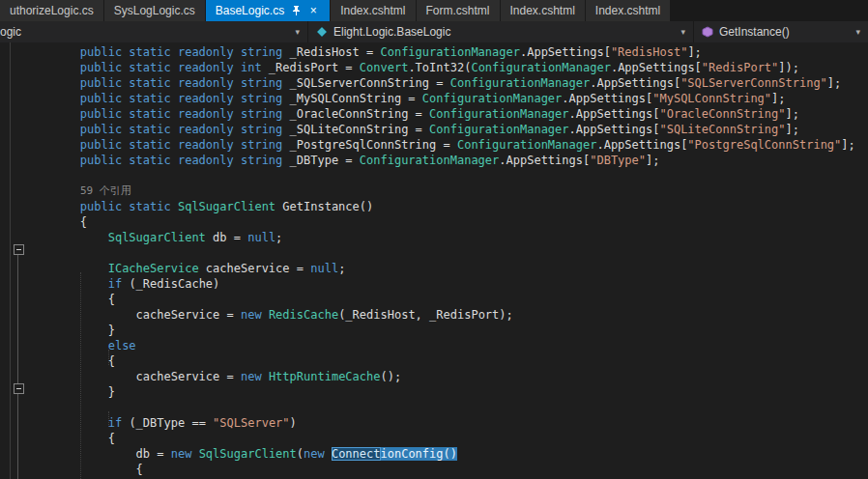 This screenshot has height=479, width=868. I want to click on pin-icon, so click(296, 12).